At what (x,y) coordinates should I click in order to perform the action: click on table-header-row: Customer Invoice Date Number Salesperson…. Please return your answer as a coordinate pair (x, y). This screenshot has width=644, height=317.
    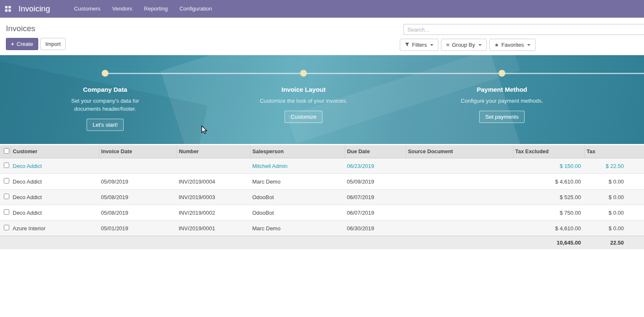
    Looking at the image, I should click on (322, 152).